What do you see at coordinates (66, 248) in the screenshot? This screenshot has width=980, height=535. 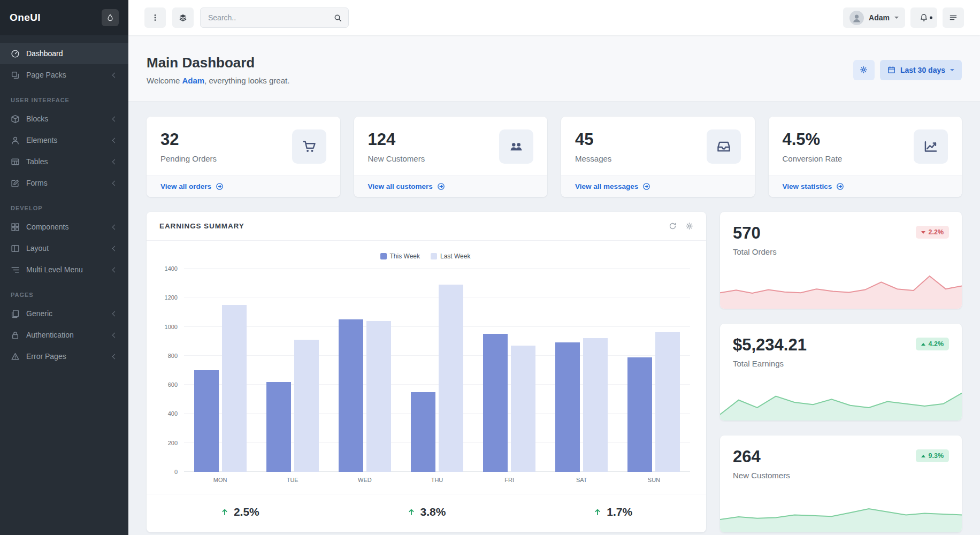 I see `sidebar-item-label: Layout` at bounding box center [66, 248].